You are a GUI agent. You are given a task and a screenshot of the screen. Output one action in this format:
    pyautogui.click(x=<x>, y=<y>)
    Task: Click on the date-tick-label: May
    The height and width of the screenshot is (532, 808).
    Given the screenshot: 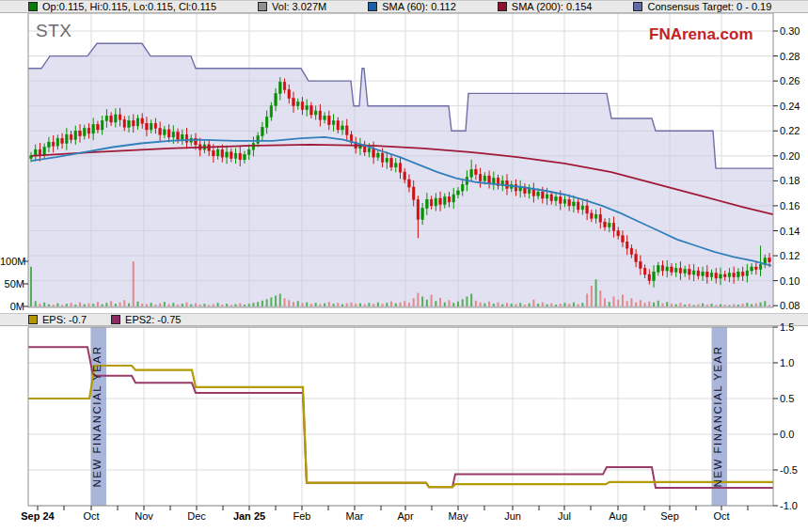 What is the action you would take?
    pyautogui.click(x=459, y=516)
    